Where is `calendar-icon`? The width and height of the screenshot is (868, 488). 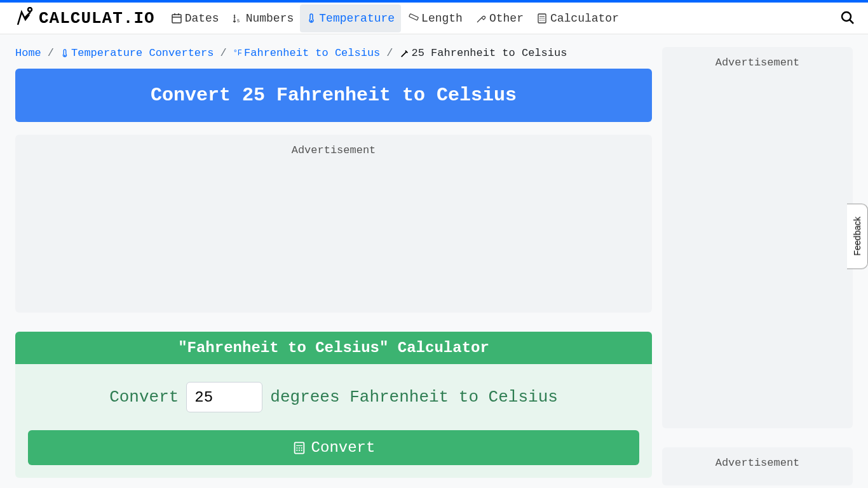 calendar-icon is located at coordinates (177, 18).